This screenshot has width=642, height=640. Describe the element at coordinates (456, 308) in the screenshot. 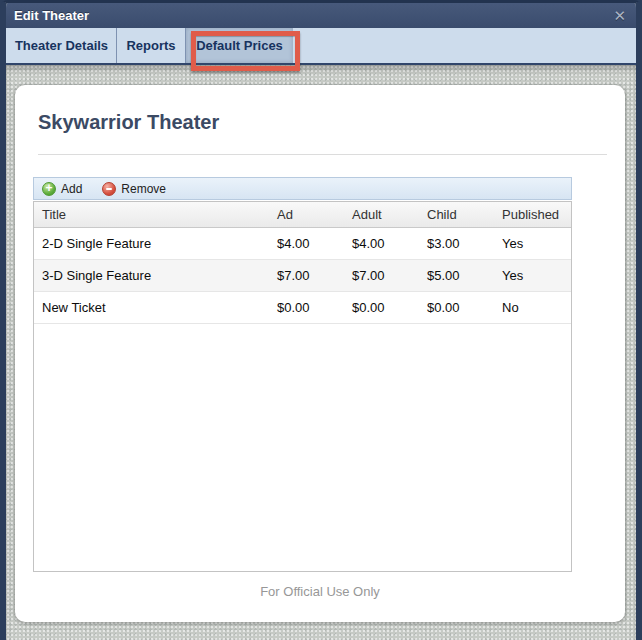

I see `cell-child: $0.00` at that location.